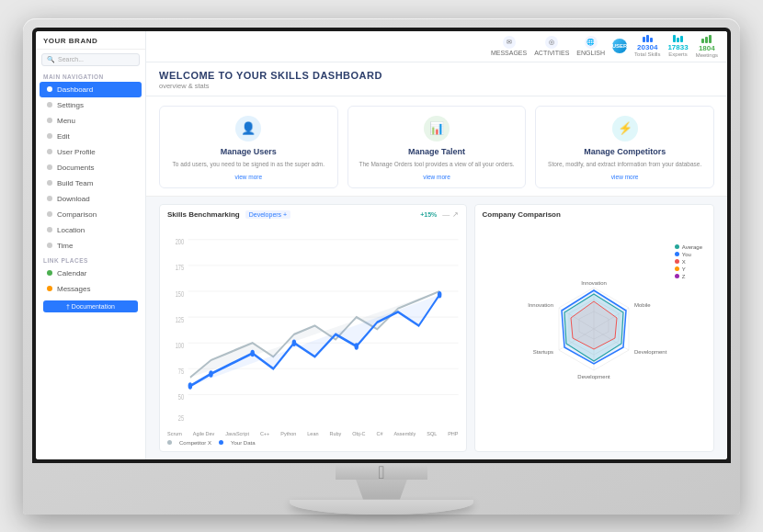 The width and height of the screenshot is (763, 532). Describe the element at coordinates (90, 153) in the screenshot. I see `sidebar-item-user-profile: User Profile` at that location.